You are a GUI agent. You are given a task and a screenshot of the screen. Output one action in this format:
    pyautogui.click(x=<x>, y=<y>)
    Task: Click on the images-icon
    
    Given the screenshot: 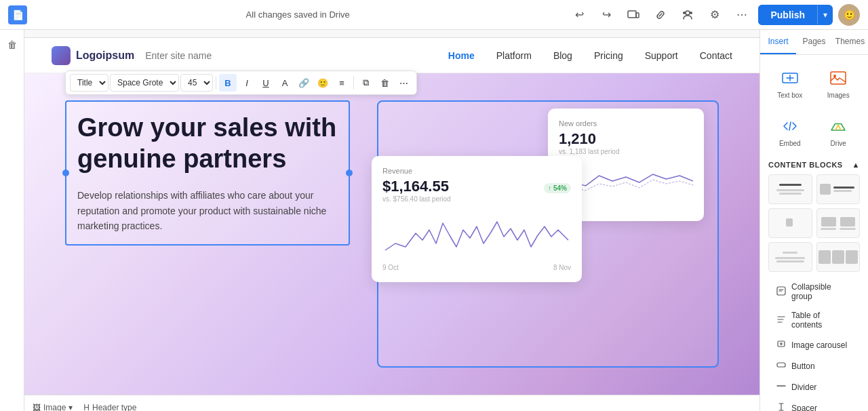 What is the action you would take?
    pyautogui.click(x=838, y=78)
    